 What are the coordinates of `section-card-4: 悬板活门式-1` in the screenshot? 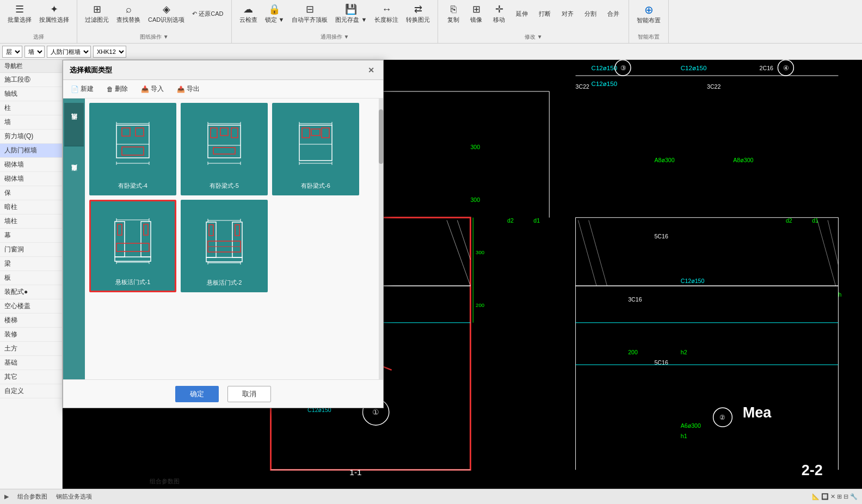 It's located at (133, 246).